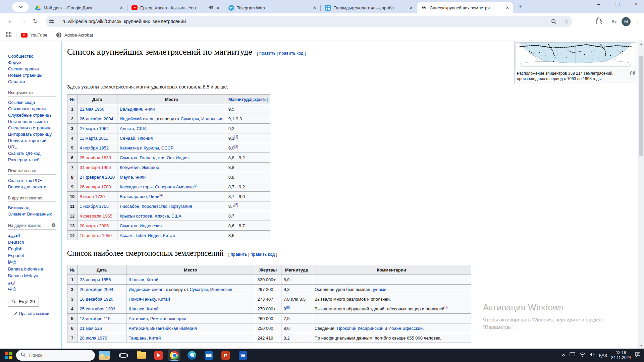 The width and height of the screenshot is (644, 362). I want to click on browser-tab: Мой диск – Google Диск✕, so click(79, 8).